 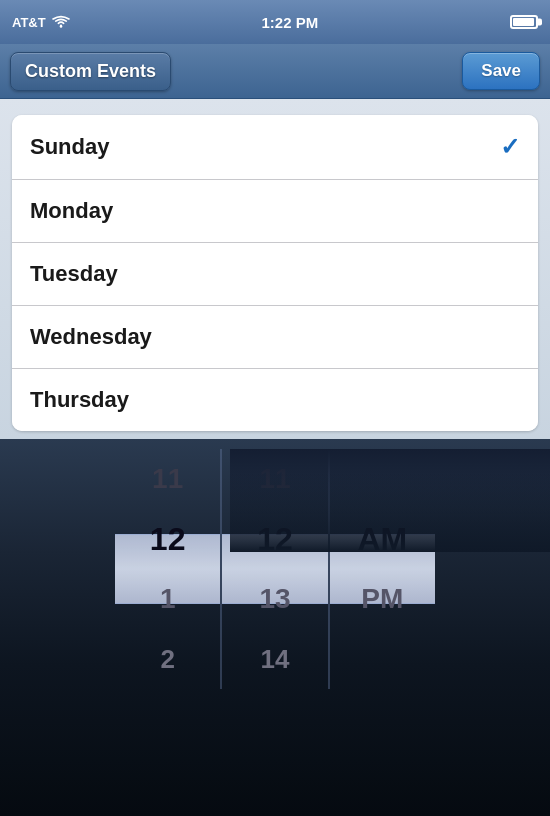 What do you see at coordinates (275, 212) in the screenshot?
I see `list-item: Monday` at bounding box center [275, 212].